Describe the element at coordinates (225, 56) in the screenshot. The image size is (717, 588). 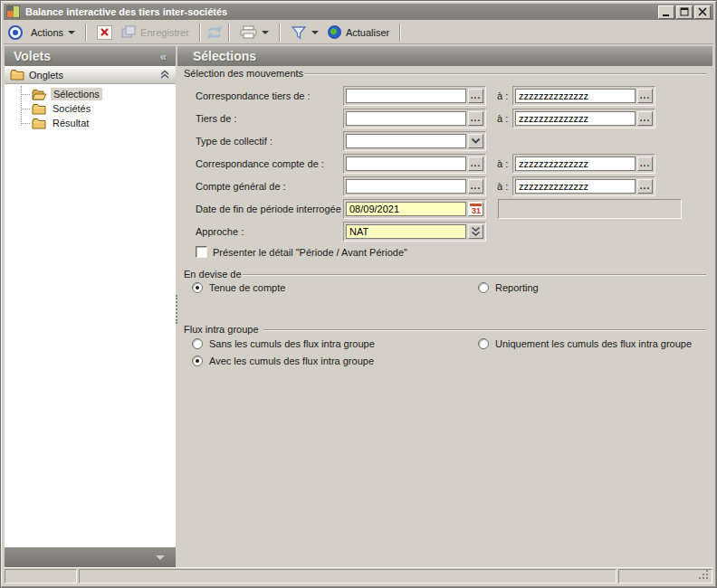
I see `main-header-title: Sélections` at that location.